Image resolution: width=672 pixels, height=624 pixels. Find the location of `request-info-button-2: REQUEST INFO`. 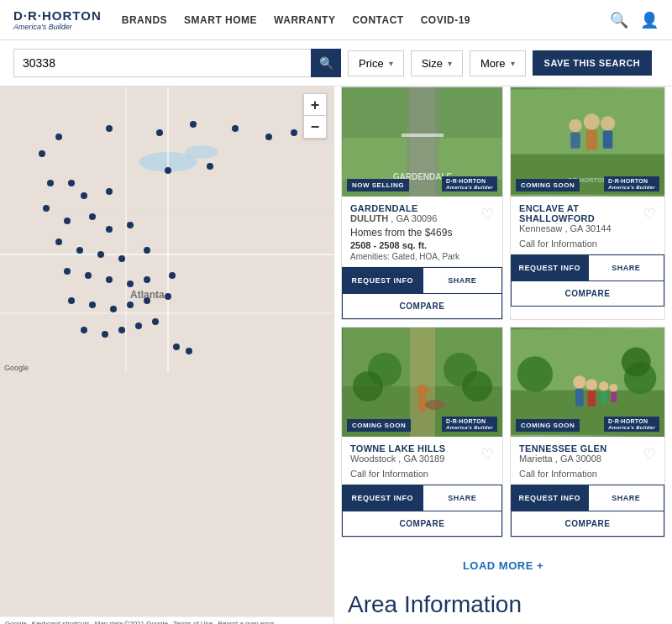

request-info-button-2: REQUEST INFO is located at coordinates (549, 268).